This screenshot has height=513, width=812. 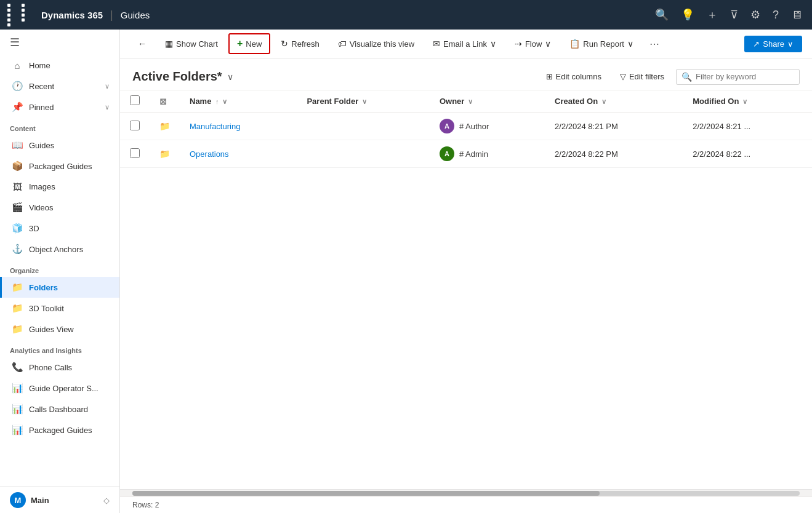 I want to click on sidebar-item-videos-label: Videos, so click(x=41, y=208).